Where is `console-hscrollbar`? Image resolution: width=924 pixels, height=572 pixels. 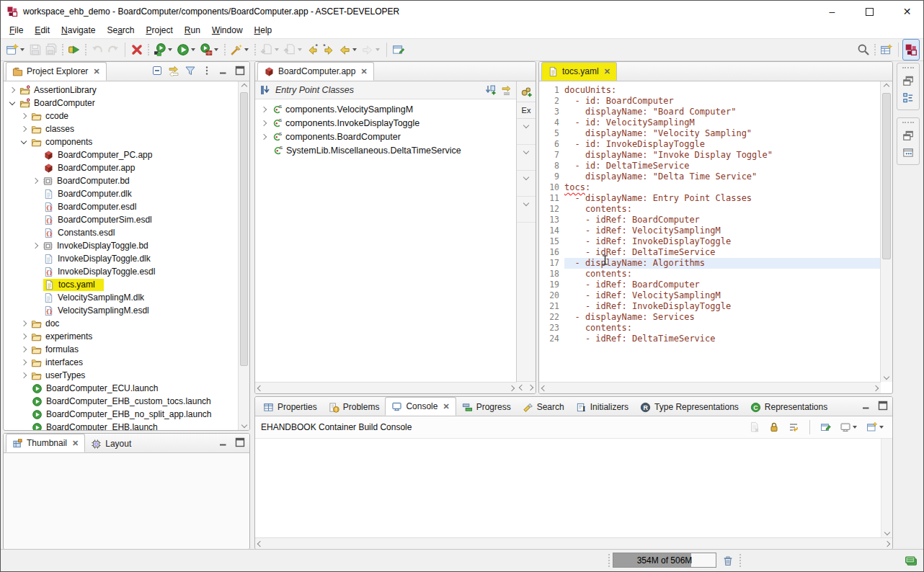 console-hscrollbar is located at coordinates (574, 543).